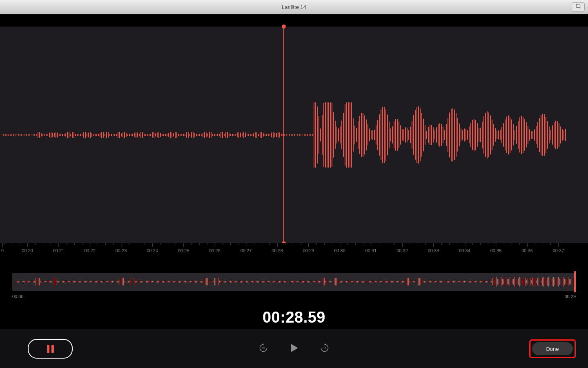  Describe the element at coordinates (51, 349) in the screenshot. I see `pause-icon` at that location.